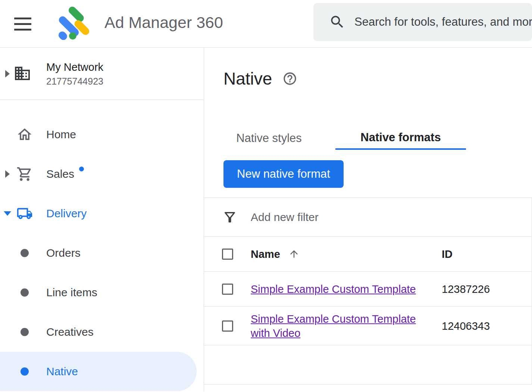 Image resolution: width=532 pixels, height=392 pixels. I want to click on filter-icon, so click(230, 217).